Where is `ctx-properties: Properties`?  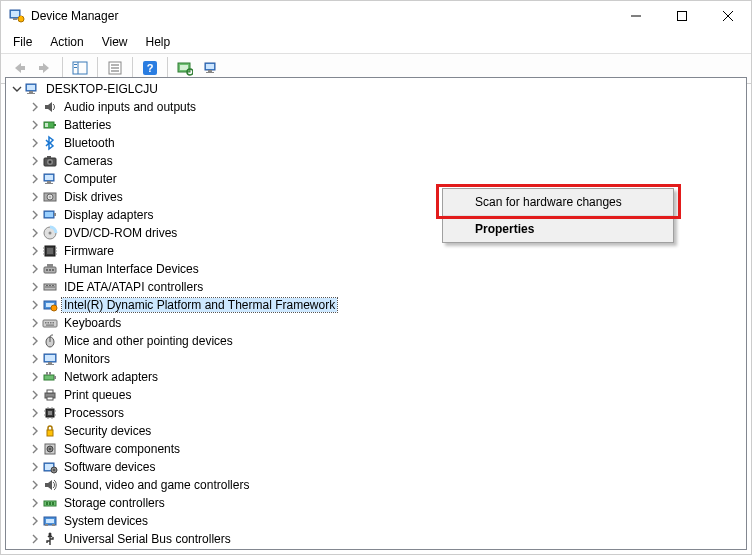 ctx-properties: Properties is located at coordinates (558, 229).